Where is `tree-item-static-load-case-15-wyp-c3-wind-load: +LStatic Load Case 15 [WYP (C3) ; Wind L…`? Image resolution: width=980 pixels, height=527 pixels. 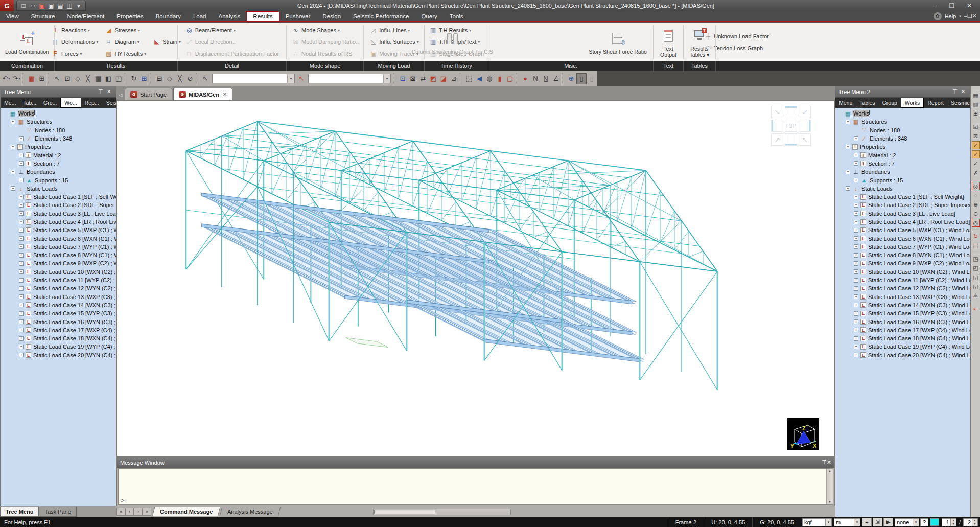
tree-item-static-load-case-15-wyp-c3-wind-load: +LStatic Load Case 15 [WYP (C3) ; Wind L… is located at coordinates (903, 313).